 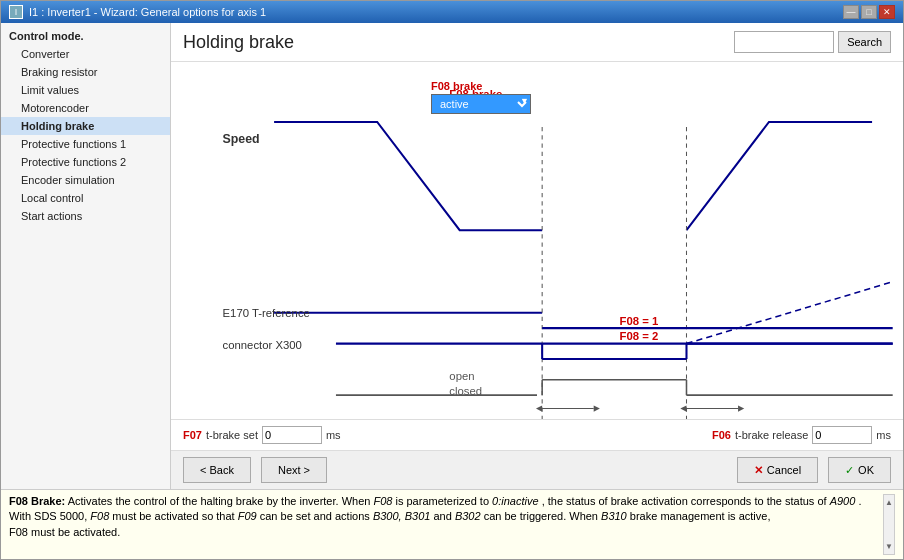 What do you see at coordinates (889, 524) in the screenshot?
I see `status-scrollbar: ▲ ▼` at bounding box center [889, 524].